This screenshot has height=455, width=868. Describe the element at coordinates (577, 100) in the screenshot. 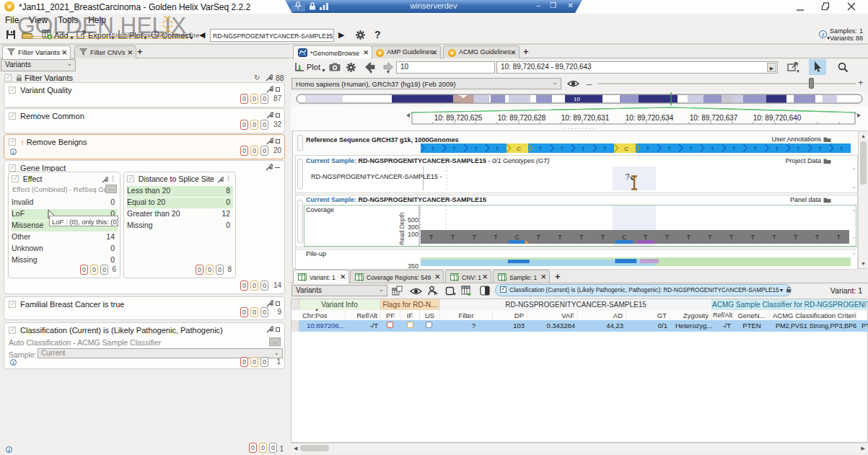

I see `svg-text: 10` at that location.